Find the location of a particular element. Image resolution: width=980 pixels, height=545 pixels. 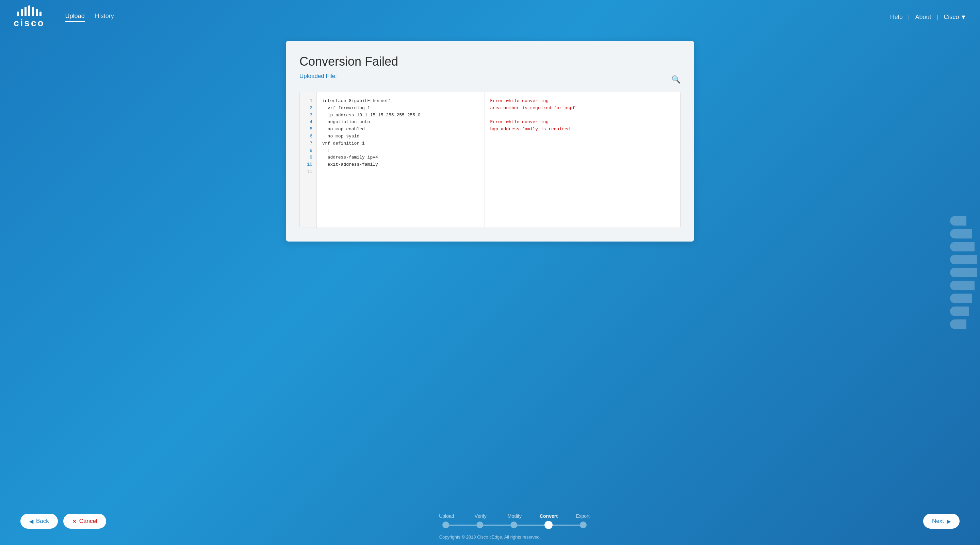

step-dot-upload is located at coordinates (446, 525).